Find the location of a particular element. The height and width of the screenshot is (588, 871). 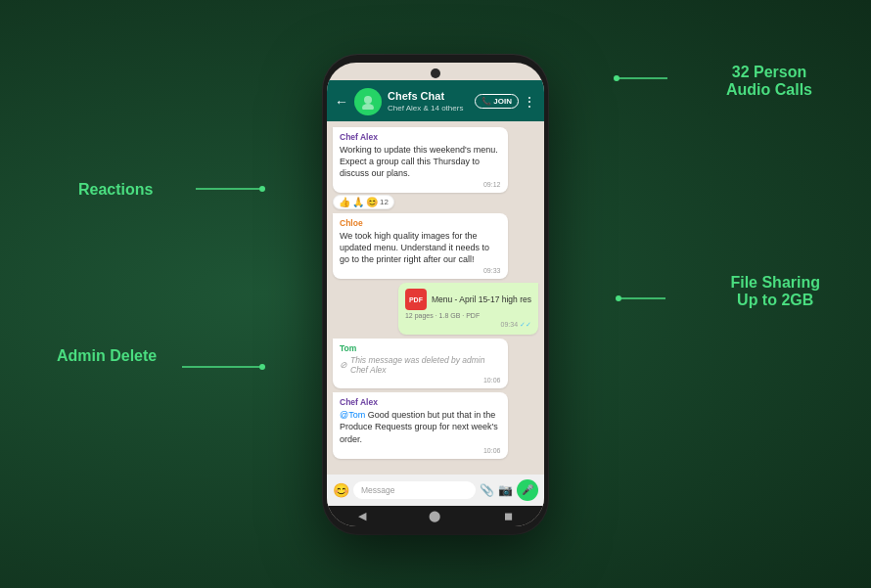

deleted-circle-icon: ⊘ is located at coordinates (344, 365).